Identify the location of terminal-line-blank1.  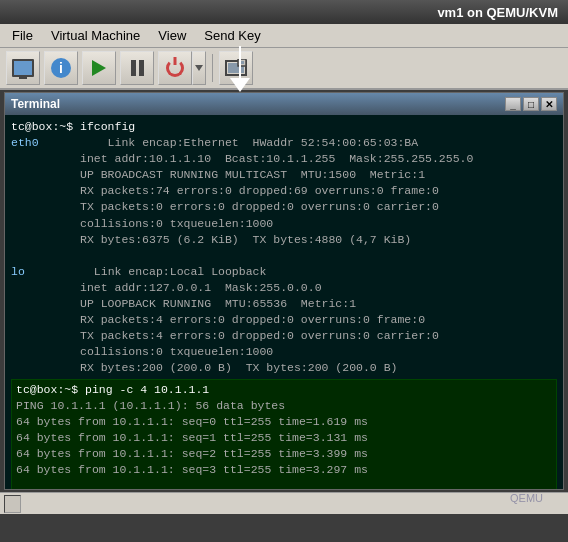
(284, 256).